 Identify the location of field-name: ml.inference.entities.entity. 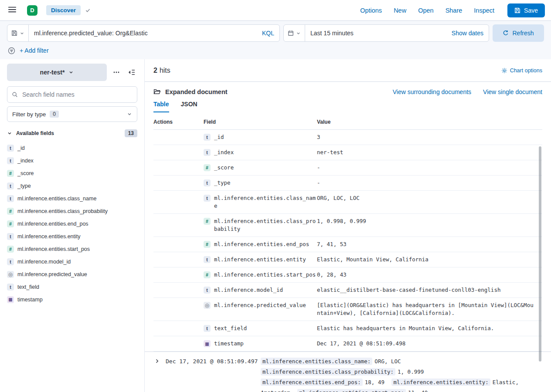
(49, 237).